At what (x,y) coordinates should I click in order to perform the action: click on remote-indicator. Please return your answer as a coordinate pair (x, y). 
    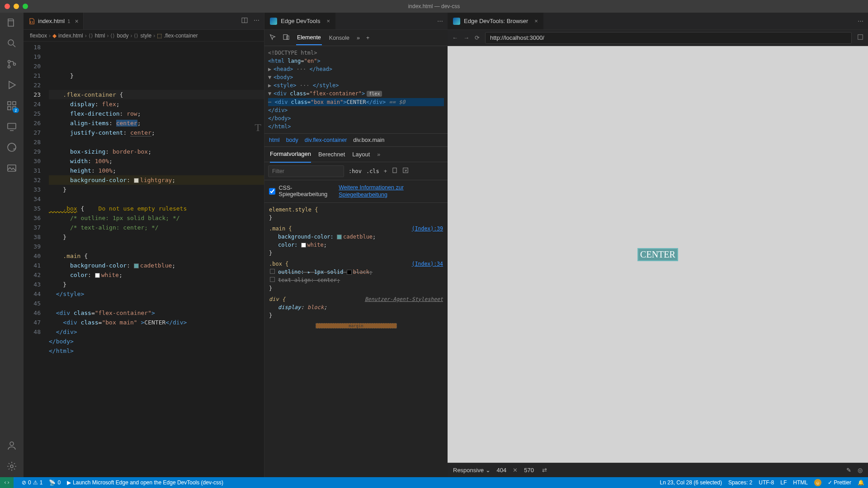
    Looking at the image, I should click on (7, 483).